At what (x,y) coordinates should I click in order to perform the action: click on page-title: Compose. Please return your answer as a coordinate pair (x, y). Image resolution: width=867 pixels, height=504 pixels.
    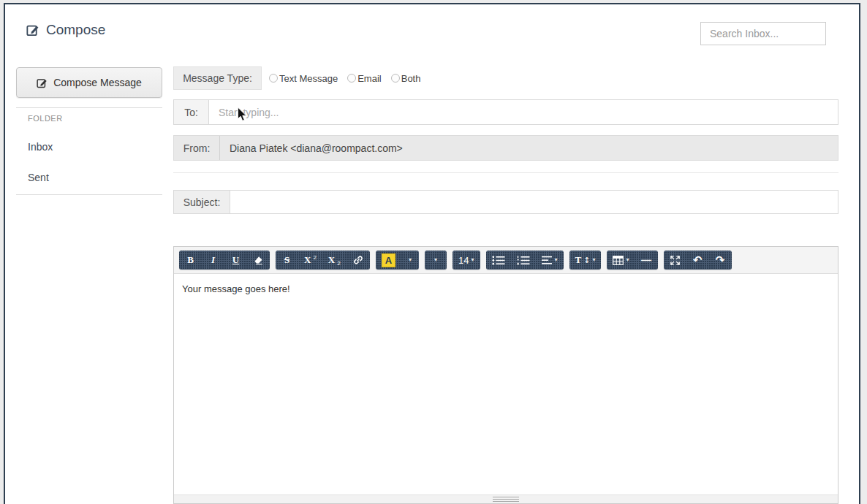
    Looking at the image, I should click on (66, 30).